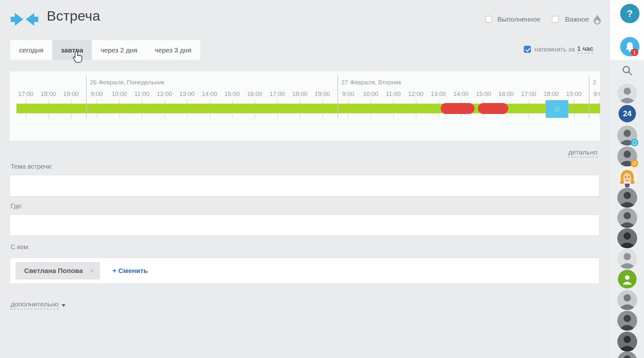 This screenshot has width=644, height=358. I want to click on participant-tag: Светлана Попова×, so click(58, 271).